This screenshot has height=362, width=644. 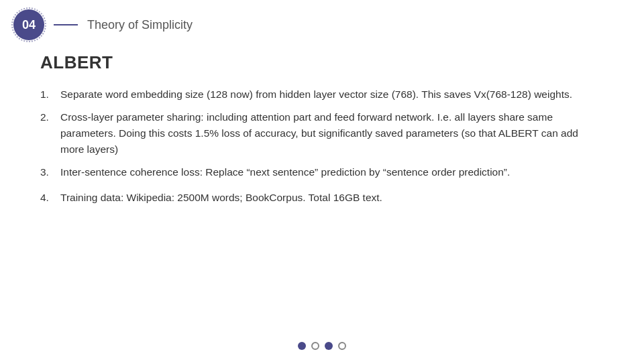 I want to click on list-text-4: Training data: Wikipedia: 2500M words; B…, so click(x=332, y=198).